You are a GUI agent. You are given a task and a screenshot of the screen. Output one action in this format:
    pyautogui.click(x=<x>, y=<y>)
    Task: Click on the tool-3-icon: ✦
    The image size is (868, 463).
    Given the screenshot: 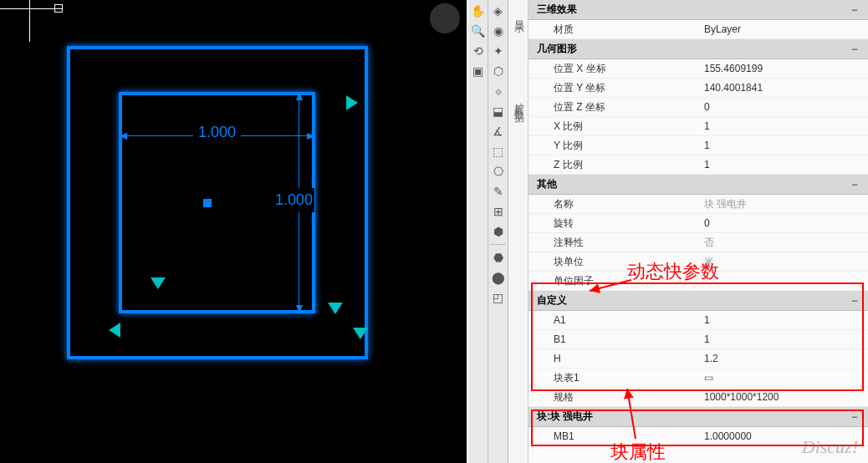 What is the action you would take?
    pyautogui.click(x=498, y=51)
    